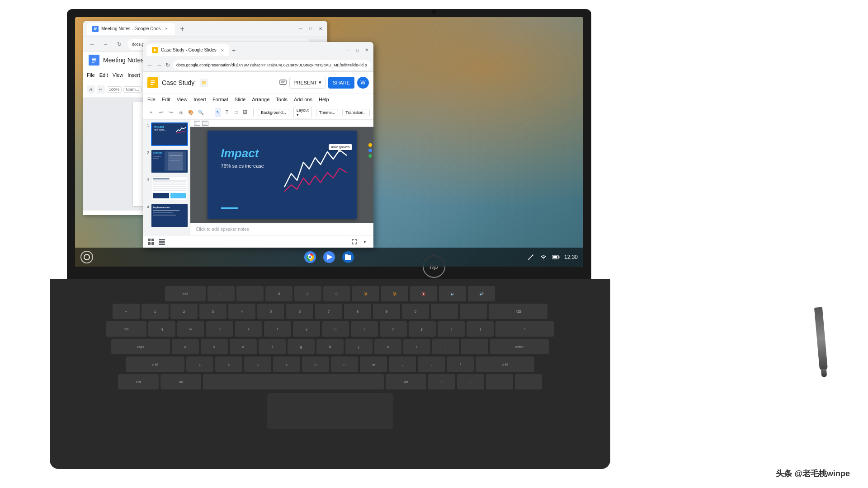 This screenshot has width=868, height=488. Describe the element at coordinates (344, 364) in the screenshot. I see `key-n: n` at that location.